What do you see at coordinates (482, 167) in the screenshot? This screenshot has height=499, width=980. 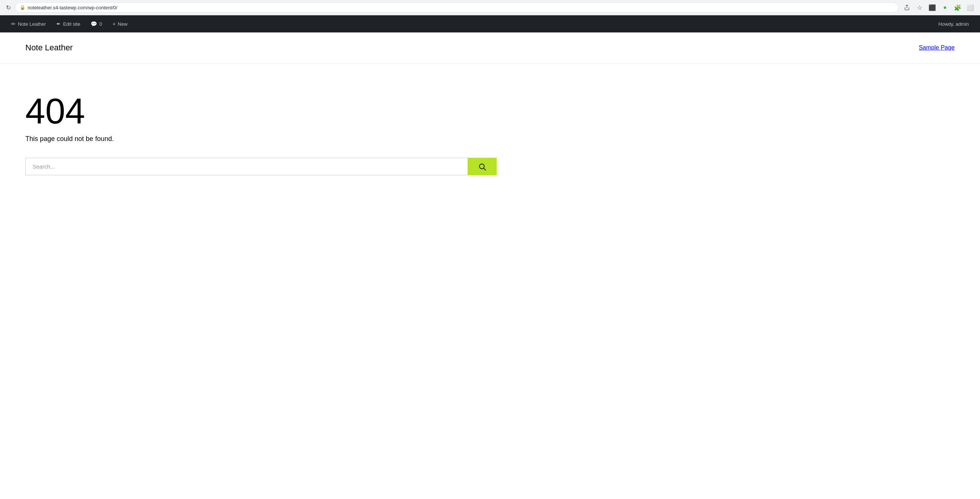 I see `search-icon` at bounding box center [482, 167].